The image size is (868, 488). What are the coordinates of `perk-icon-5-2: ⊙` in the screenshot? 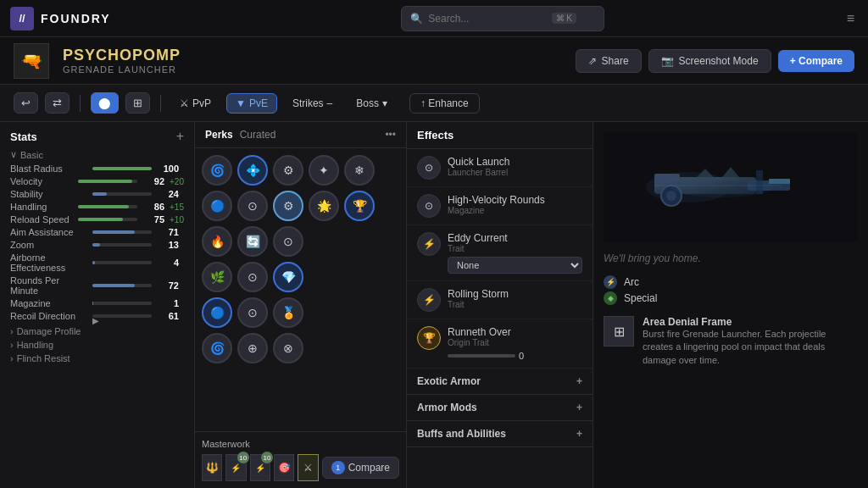 It's located at (253, 313).